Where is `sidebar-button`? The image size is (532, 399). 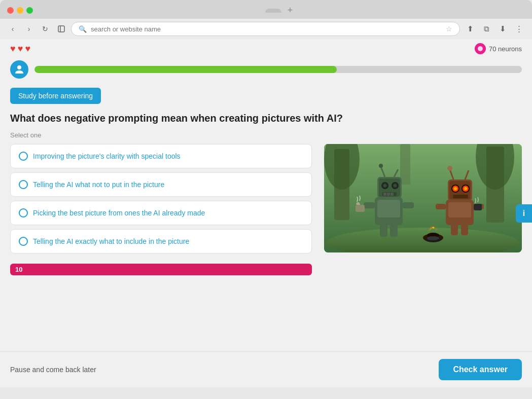
sidebar-button is located at coordinates (61, 29).